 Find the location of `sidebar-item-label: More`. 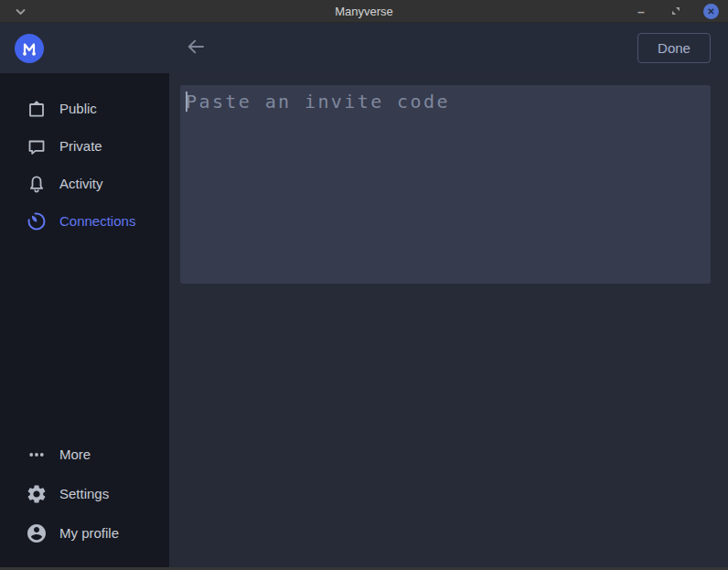

sidebar-item-label: More is located at coordinates (75, 454).